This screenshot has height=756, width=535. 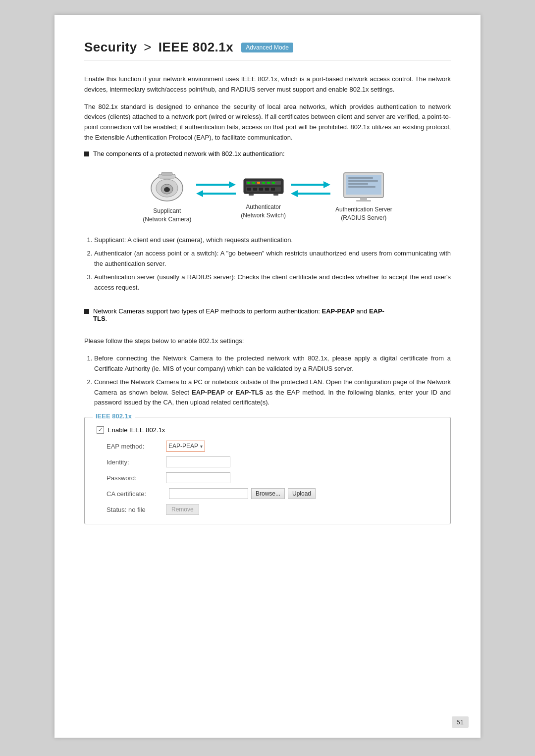 What do you see at coordinates (198, 462) in the screenshot?
I see `identity-input` at bounding box center [198, 462].